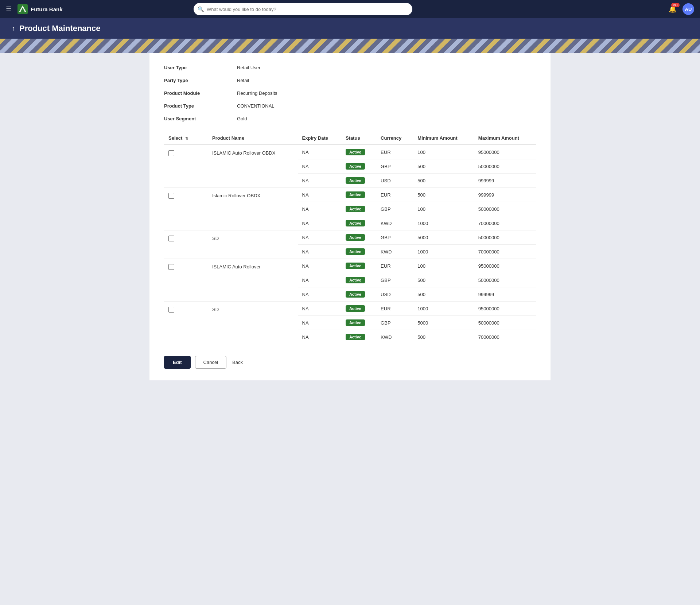 The height and width of the screenshot is (605, 700). What do you see at coordinates (303, 9) in the screenshot?
I see `search-input` at bounding box center [303, 9].